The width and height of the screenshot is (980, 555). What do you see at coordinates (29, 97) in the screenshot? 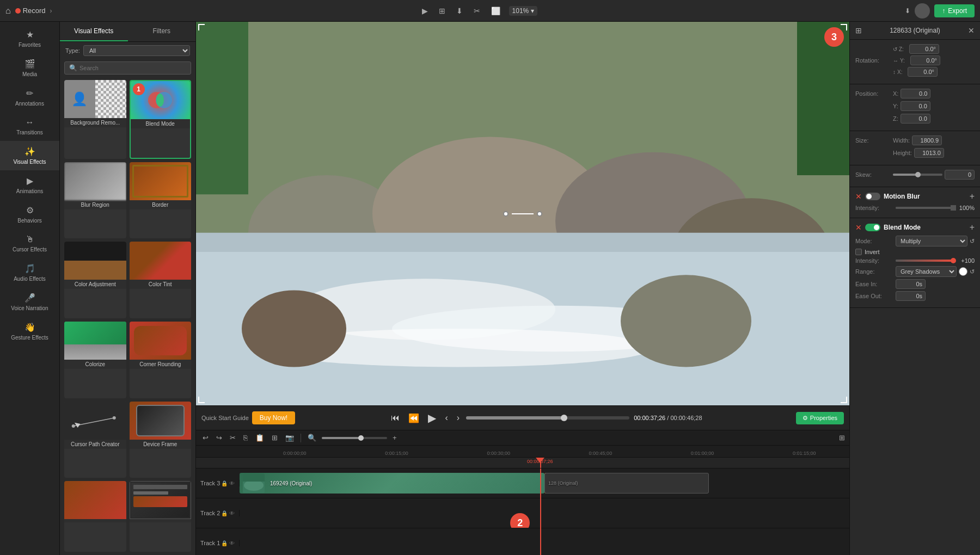
I see `sidebar-item-annotations: ✏ Annotations` at bounding box center [29, 97].